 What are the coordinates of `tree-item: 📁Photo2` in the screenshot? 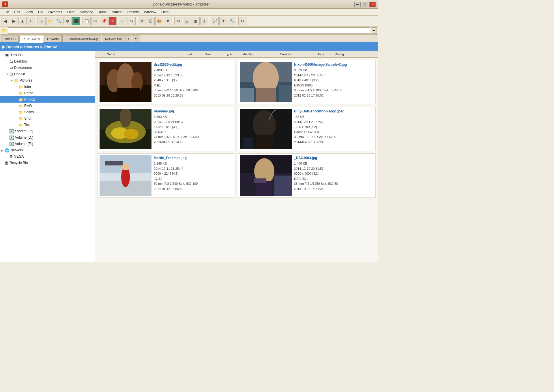 It's located at (47, 99).